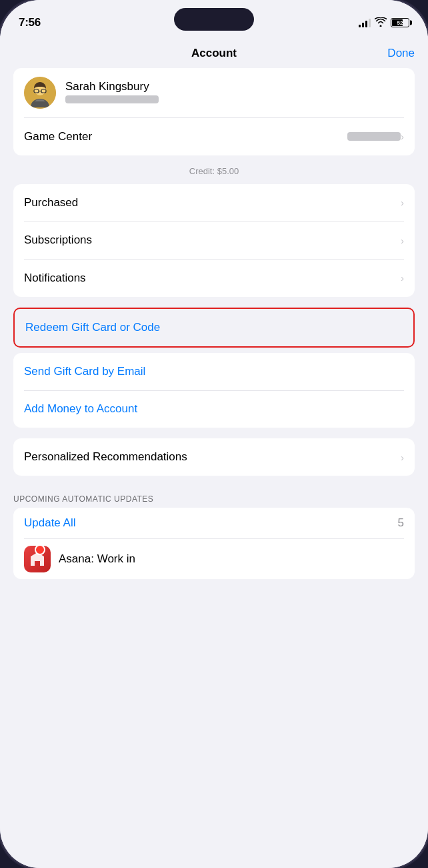  What do you see at coordinates (212, 203) in the screenshot?
I see `purchased-label: Purchased` at bounding box center [212, 203].